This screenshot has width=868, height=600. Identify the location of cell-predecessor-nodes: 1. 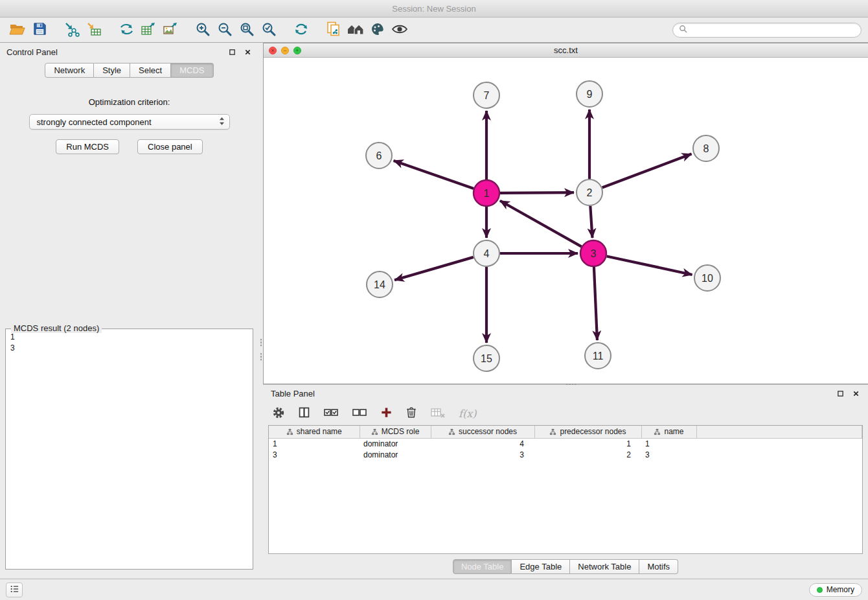
(588, 443).